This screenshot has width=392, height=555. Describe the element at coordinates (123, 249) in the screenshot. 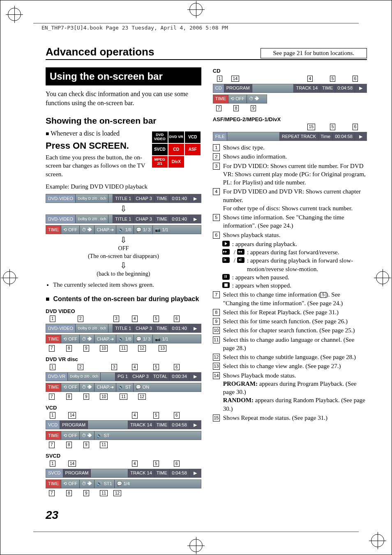

I see `seq-off: OFF` at that location.